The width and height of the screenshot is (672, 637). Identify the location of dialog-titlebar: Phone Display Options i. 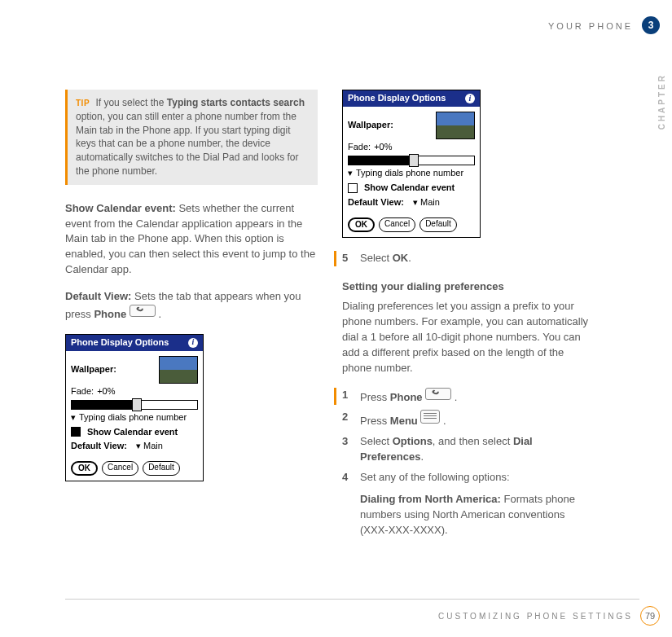
(134, 343).